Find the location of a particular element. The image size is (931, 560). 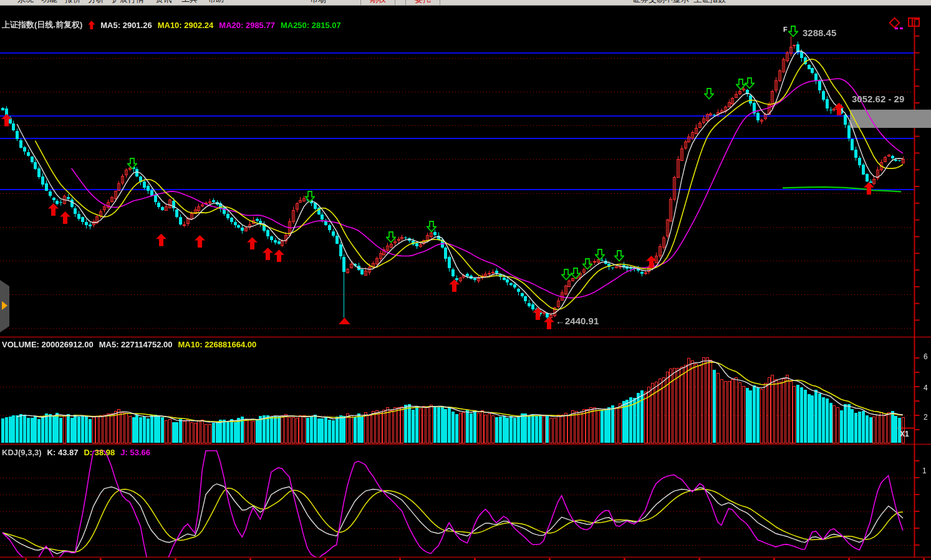

chart-annotation-3: F is located at coordinates (786, 29).